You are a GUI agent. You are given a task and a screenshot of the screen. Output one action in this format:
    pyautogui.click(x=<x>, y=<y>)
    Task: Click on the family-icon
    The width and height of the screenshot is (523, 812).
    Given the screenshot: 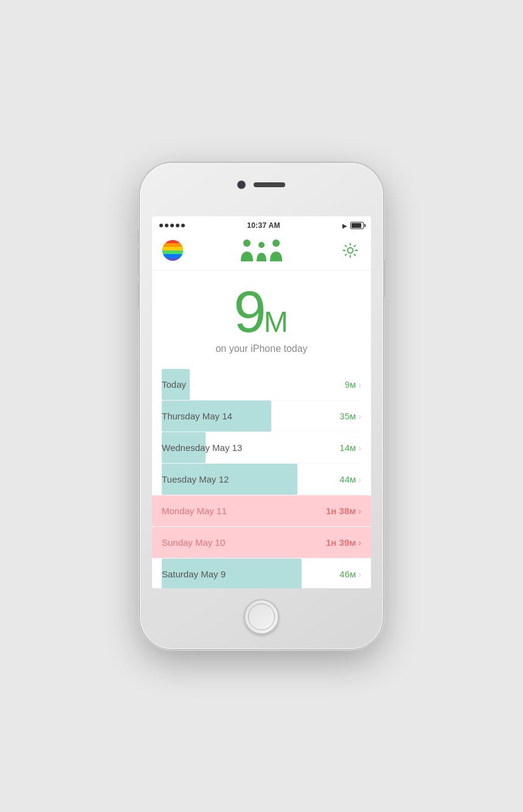 What is the action you would take?
    pyautogui.click(x=262, y=250)
    